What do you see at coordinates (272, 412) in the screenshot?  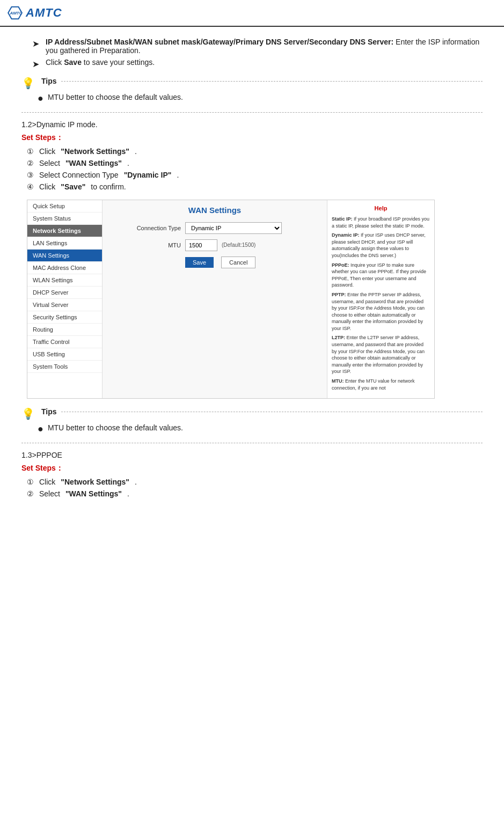 I see `tips-2-line` at bounding box center [272, 412].